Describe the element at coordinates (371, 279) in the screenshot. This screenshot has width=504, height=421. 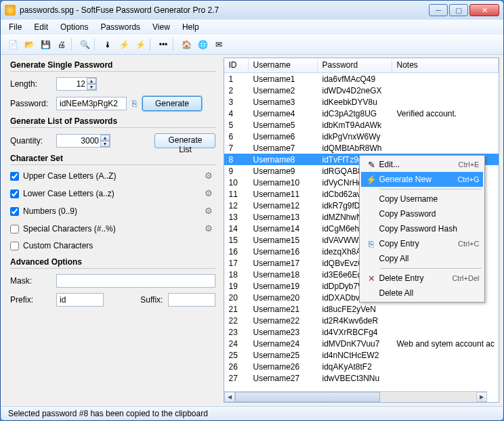
I see `delete-icon: ✕` at that location.